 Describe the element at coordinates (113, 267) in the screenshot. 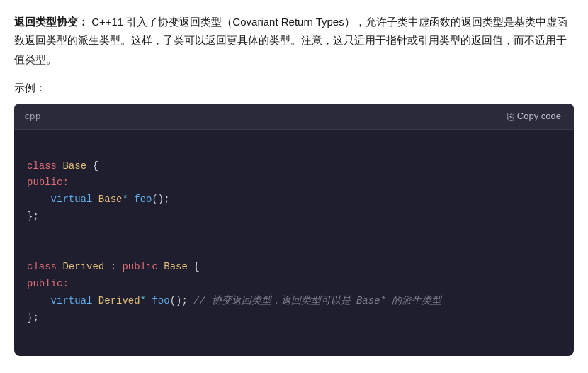

I see `code-line-5: class Derived : public Base {` at that location.